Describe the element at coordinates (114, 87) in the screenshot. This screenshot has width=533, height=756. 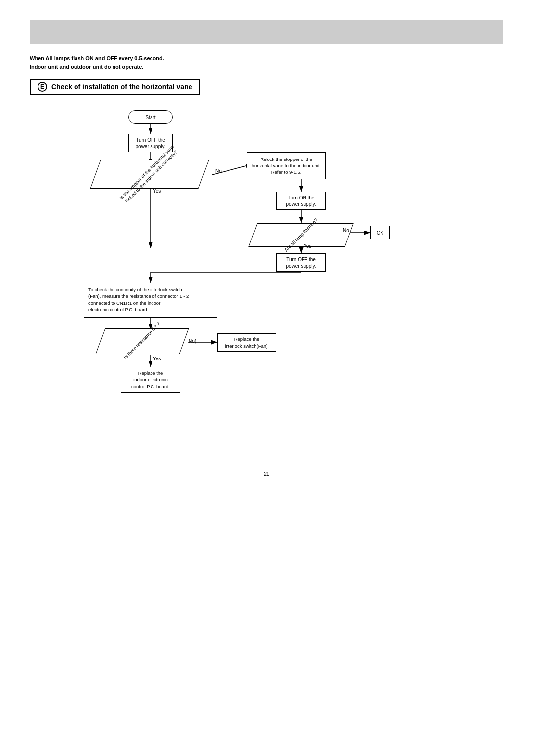
I see `section-title-box: E Check of installation of the horizonta…` at that location.